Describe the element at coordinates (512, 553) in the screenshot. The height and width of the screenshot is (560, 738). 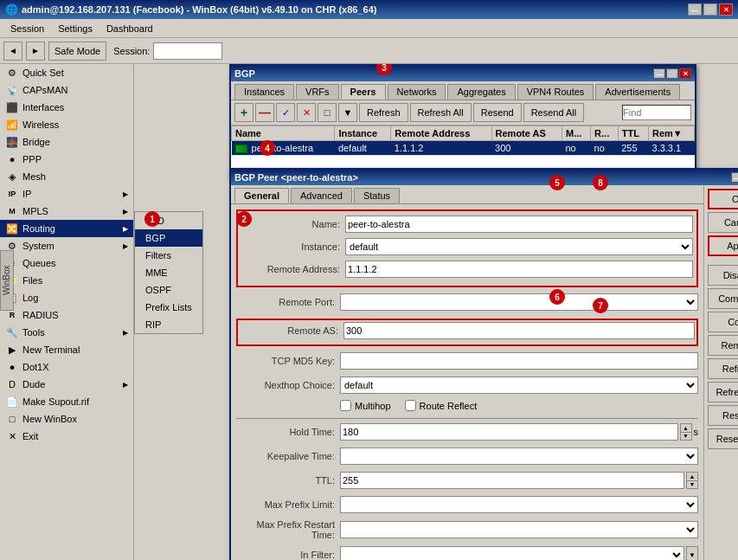
I see `in-filter-select` at that location.